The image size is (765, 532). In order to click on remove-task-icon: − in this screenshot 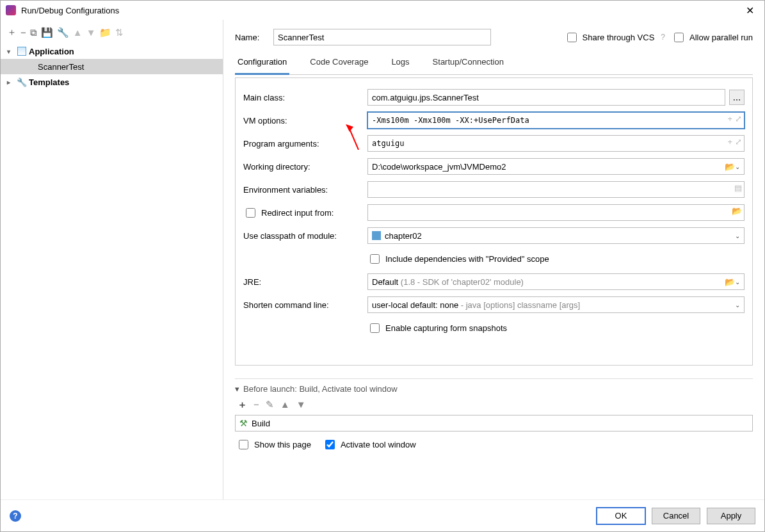, I will do `click(256, 405)`.